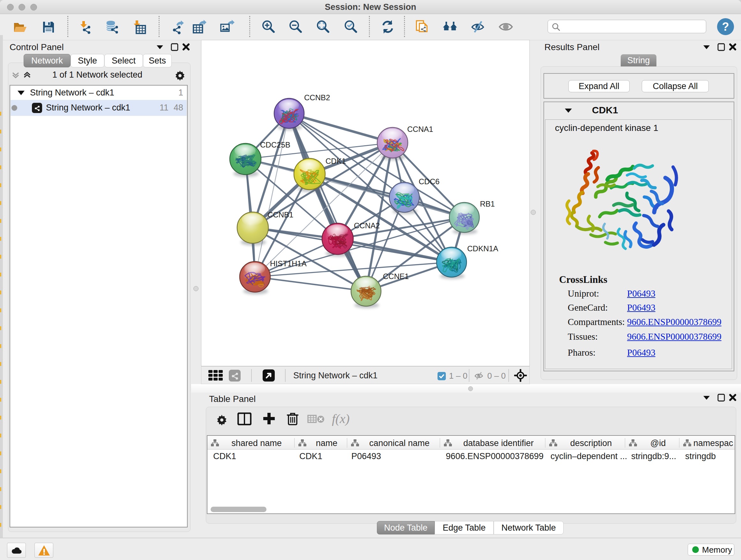 The width and height of the screenshot is (741, 560). I want to click on svg-text: CCNB2, so click(317, 98).